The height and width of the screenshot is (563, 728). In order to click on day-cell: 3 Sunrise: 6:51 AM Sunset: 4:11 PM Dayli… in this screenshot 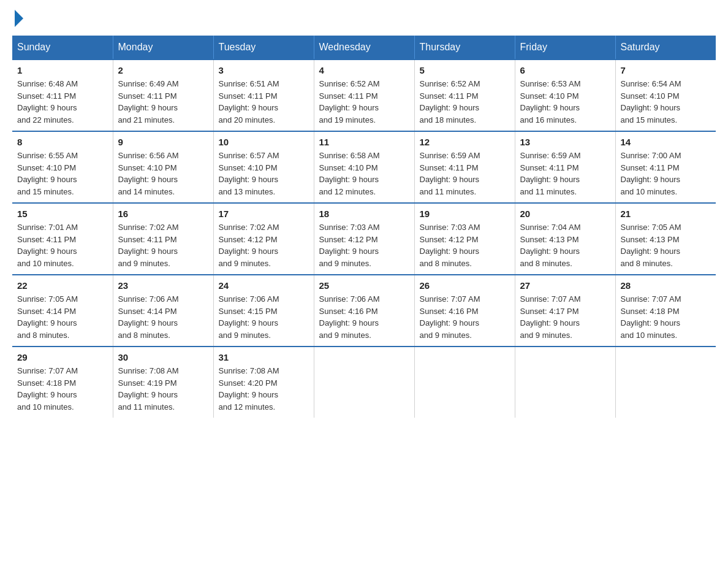, I will do `click(264, 96)`.